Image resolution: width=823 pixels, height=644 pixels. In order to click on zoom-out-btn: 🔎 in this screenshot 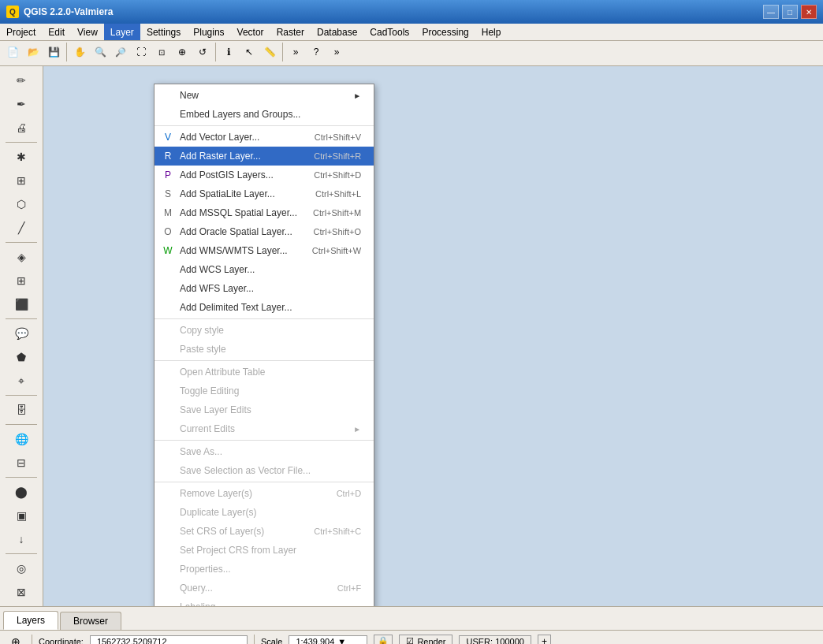, I will do `click(121, 52)`.